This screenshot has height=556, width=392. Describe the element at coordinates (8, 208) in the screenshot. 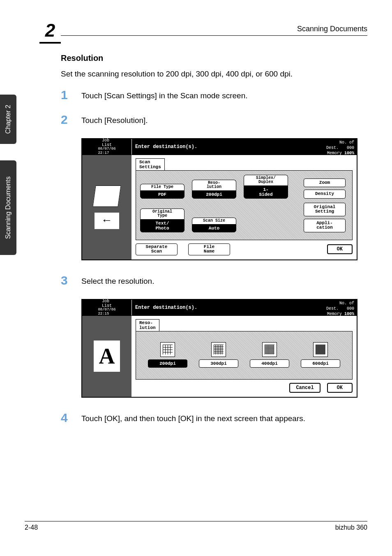

I see `side-tab-section: Scanning Documents` at that location.